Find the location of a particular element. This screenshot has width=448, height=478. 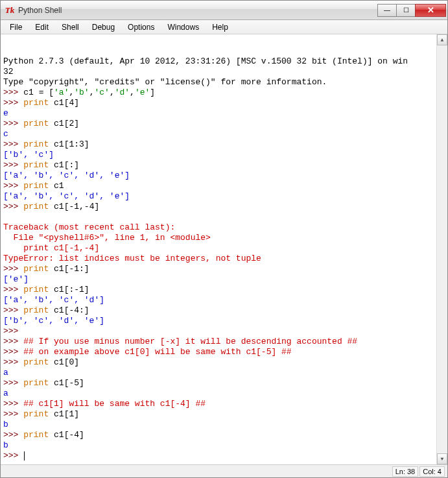

shell-line: Traceback (most recent call last): is located at coordinates (224, 228).